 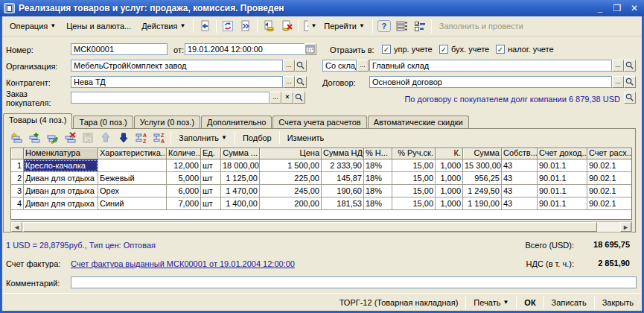 What do you see at coordinates (16, 138) in the screenshot?
I see `add-row-button` at bounding box center [16, 138].